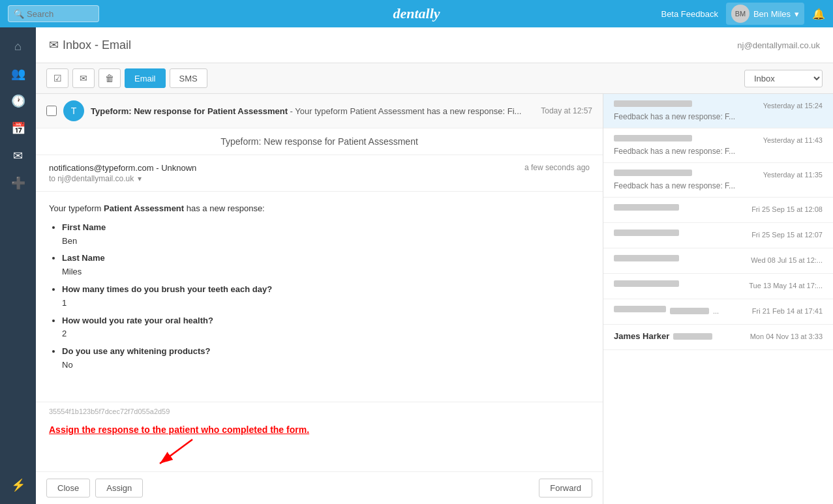 The height and width of the screenshot is (504, 833). Describe the element at coordinates (819, 14) in the screenshot. I see `bell-icon: 🔔` at that location.